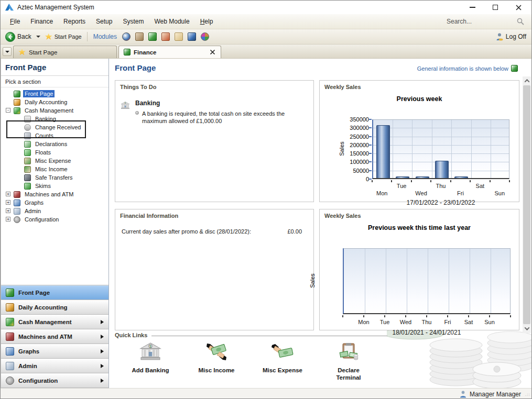  What do you see at coordinates (153, 37) in the screenshot?
I see `toolbar-button-cash-register-icon` at bounding box center [153, 37].